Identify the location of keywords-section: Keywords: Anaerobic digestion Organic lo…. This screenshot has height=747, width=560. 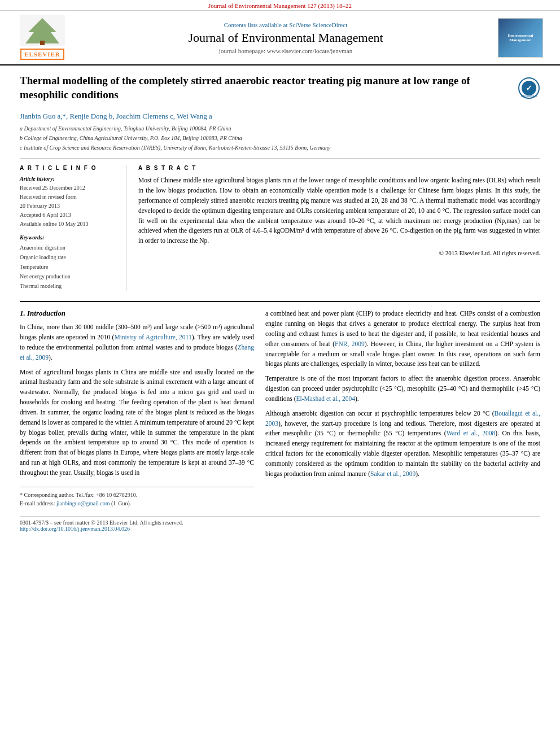
(69, 263).